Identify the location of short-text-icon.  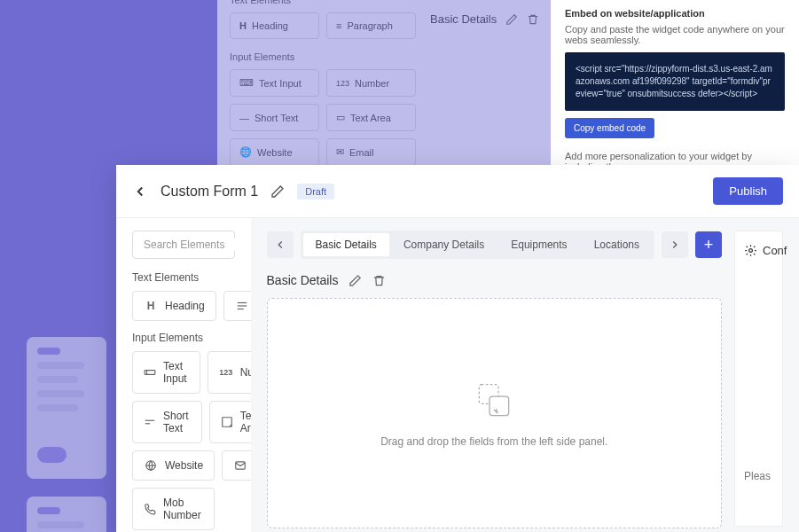
(150, 422).